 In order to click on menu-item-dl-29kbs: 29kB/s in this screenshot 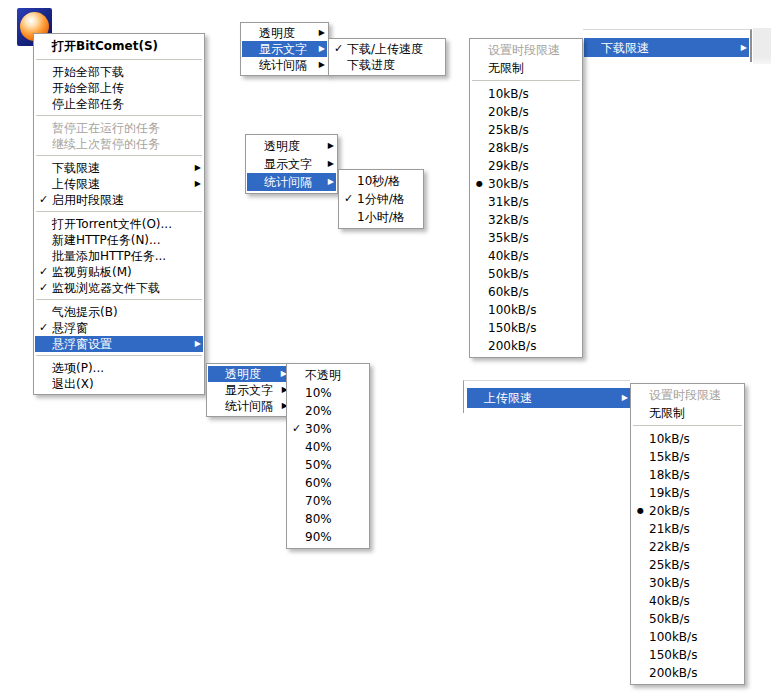, I will do `click(526, 166)`.